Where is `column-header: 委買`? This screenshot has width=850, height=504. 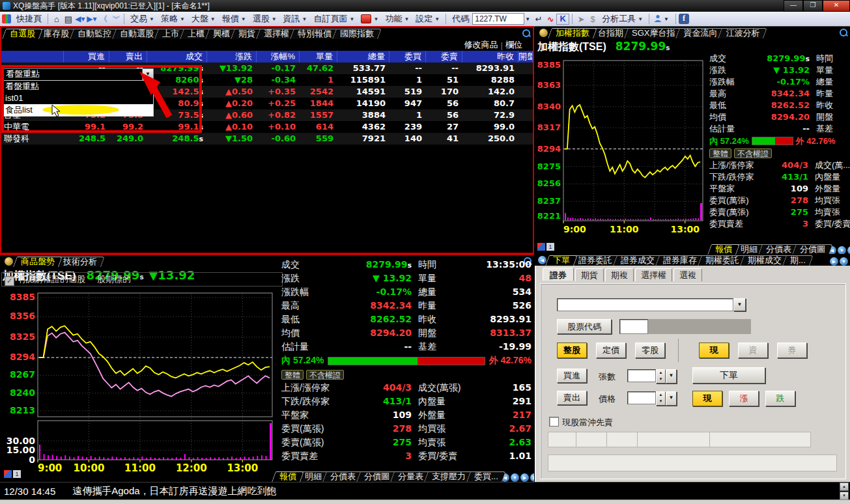
column-header: 委買 is located at coordinates (408, 57).